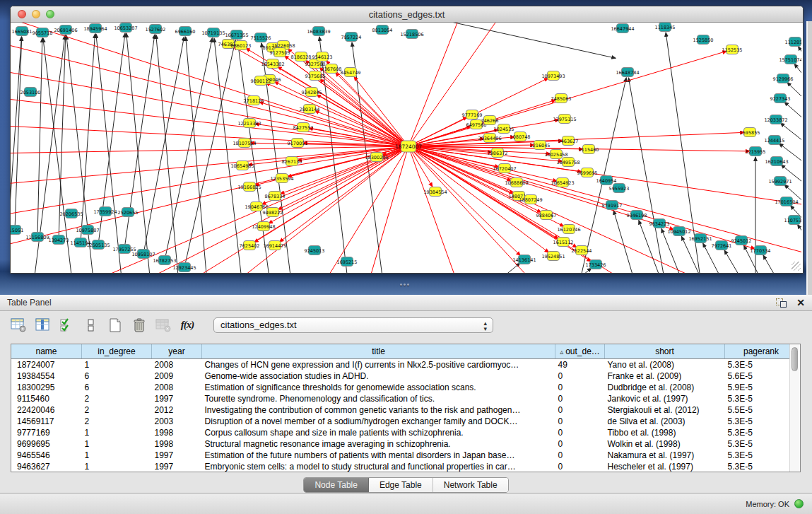 This screenshot has width=812, height=514. Describe the element at coordinates (666, 27) in the screenshot. I see `network-node: 1118345` at that location.